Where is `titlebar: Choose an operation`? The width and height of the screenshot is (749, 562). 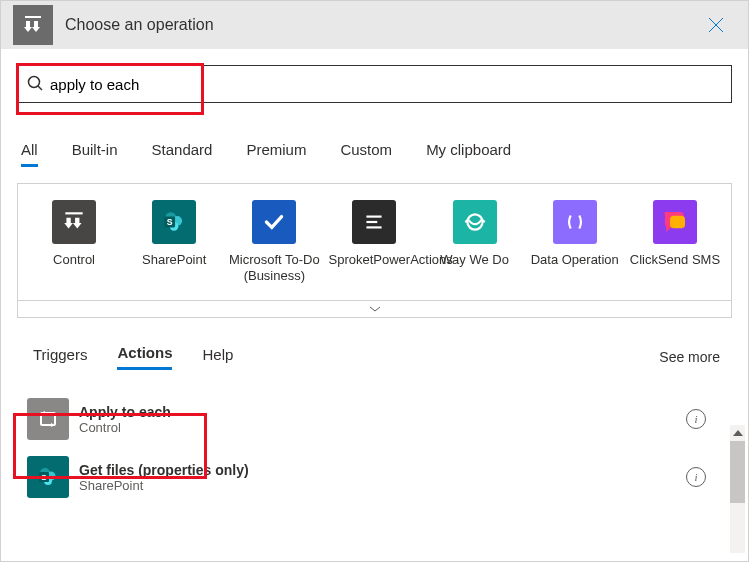
titlebar: Choose an operation is located at coordinates (374, 25).